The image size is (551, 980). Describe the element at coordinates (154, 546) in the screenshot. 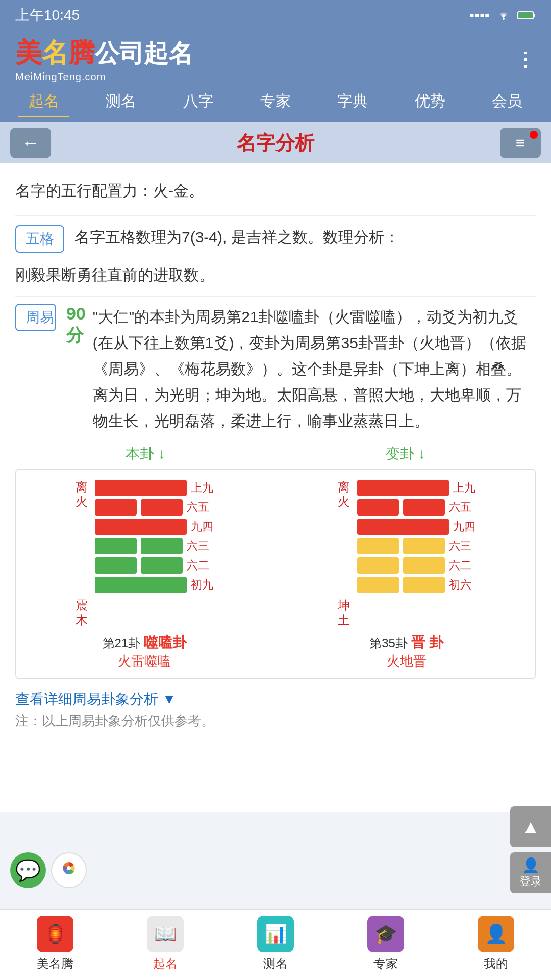

I see `hex-line-row: 六三` at that location.